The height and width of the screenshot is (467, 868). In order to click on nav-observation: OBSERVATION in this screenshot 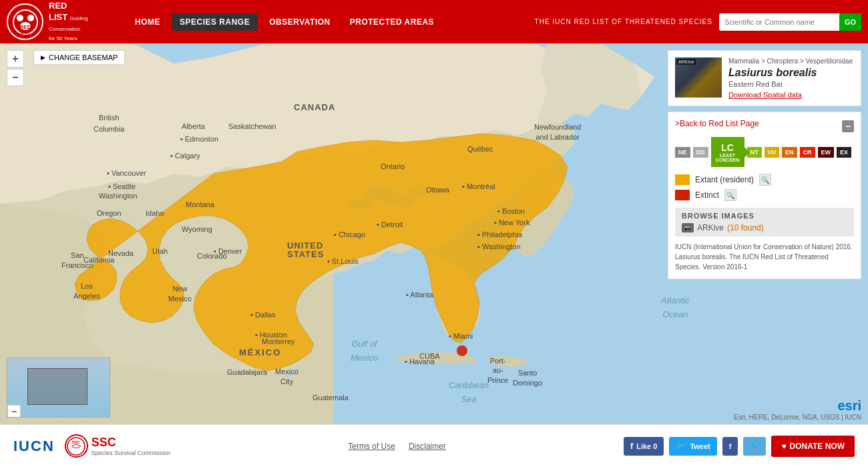, I will do `click(300, 22)`.